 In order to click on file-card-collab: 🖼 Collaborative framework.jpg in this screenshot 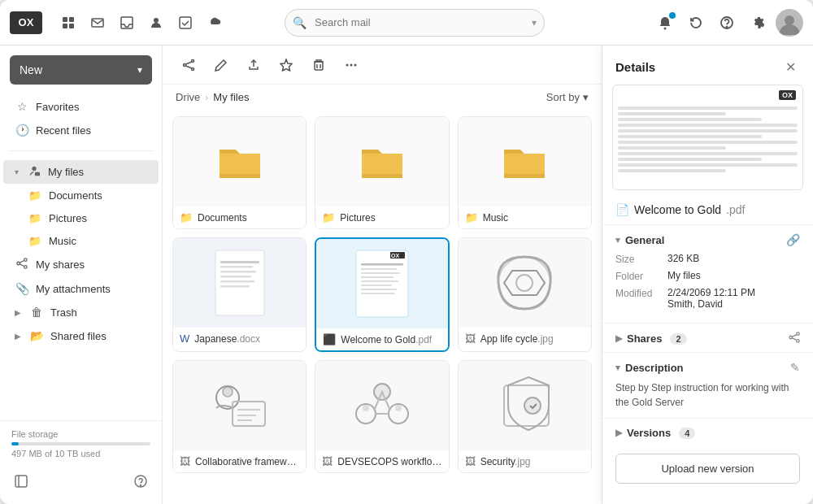, I will do `click(239, 416)`.